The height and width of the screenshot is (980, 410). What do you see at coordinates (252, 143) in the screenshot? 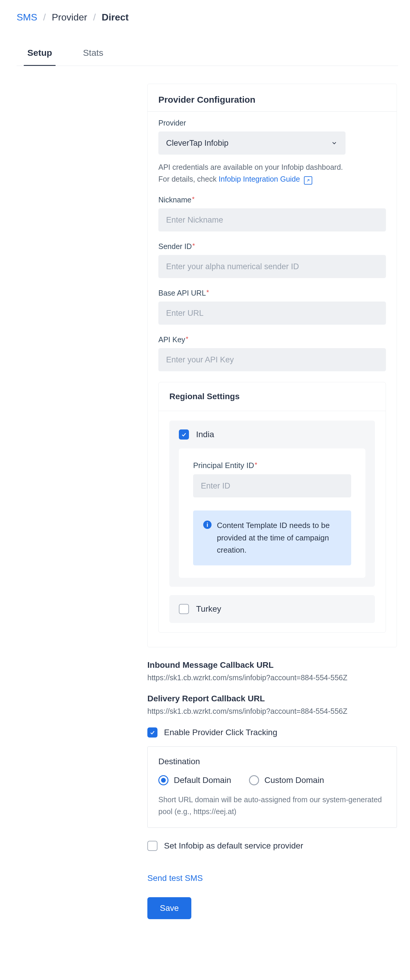
I see `provider-select: CleverTap Infobip` at bounding box center [252, 143].